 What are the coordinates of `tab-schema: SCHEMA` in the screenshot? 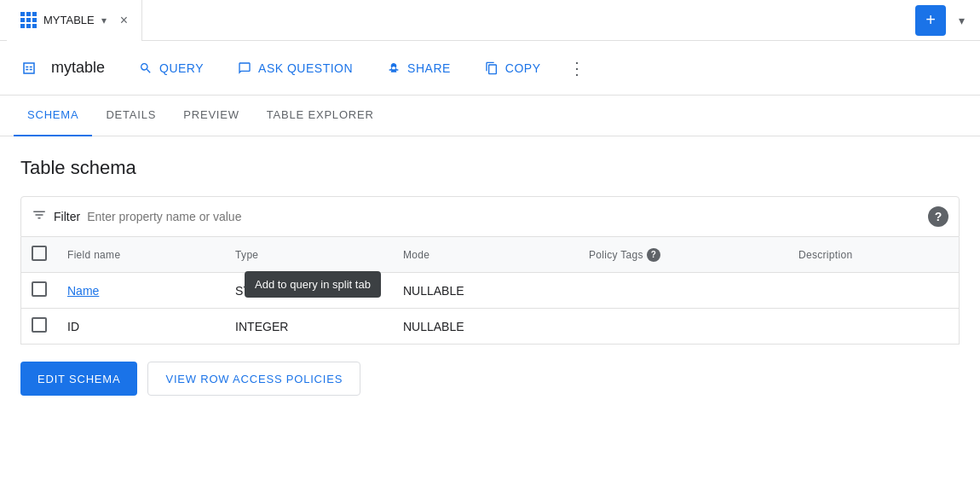 It's located at (53, 116).